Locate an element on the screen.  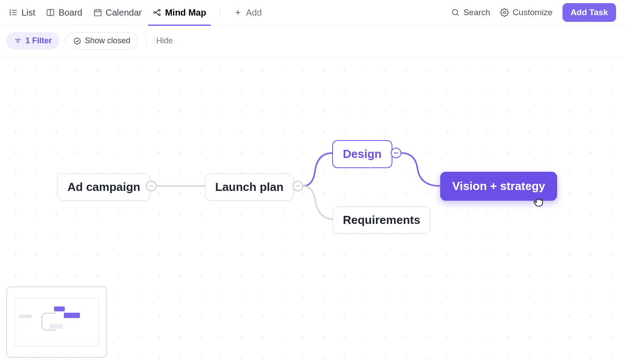
node-requirements: Requirements is located at coordinates (381, 220).